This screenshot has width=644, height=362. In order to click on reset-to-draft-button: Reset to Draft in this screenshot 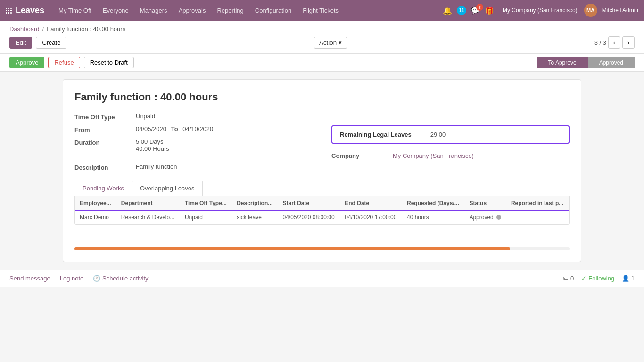, I will do `click(109, 62)`.